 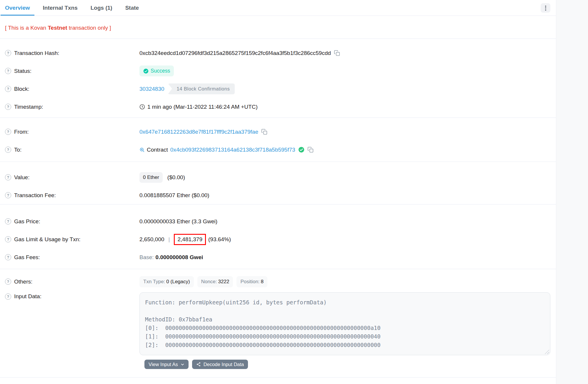 What do you see at coordinates (215, 282) in the screenshot?
I see `nonce-badge: Nonce:3222` at bounding box center [215, 282].